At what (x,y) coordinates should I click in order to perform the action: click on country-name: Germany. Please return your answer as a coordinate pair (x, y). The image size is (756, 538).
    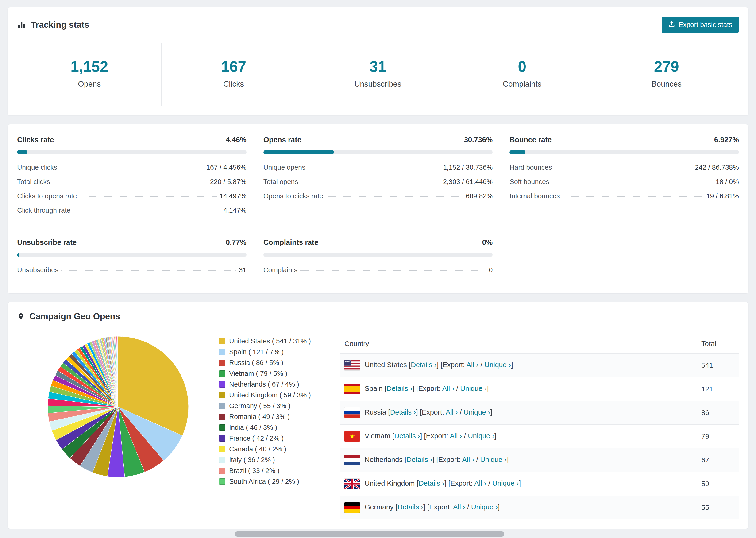
    Looking at the image, I should click on (380, 507).